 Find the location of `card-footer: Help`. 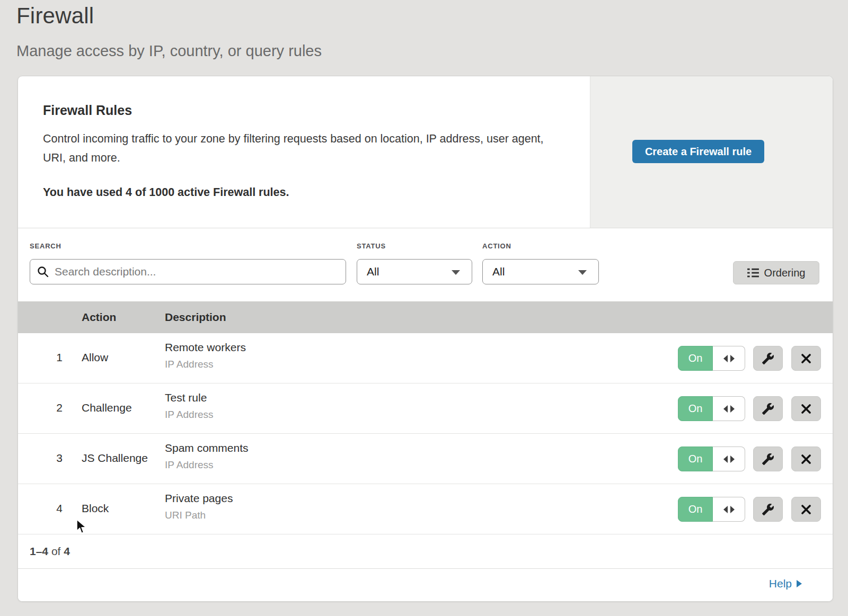

card-footer: Help is located at coordinates (425, 585).